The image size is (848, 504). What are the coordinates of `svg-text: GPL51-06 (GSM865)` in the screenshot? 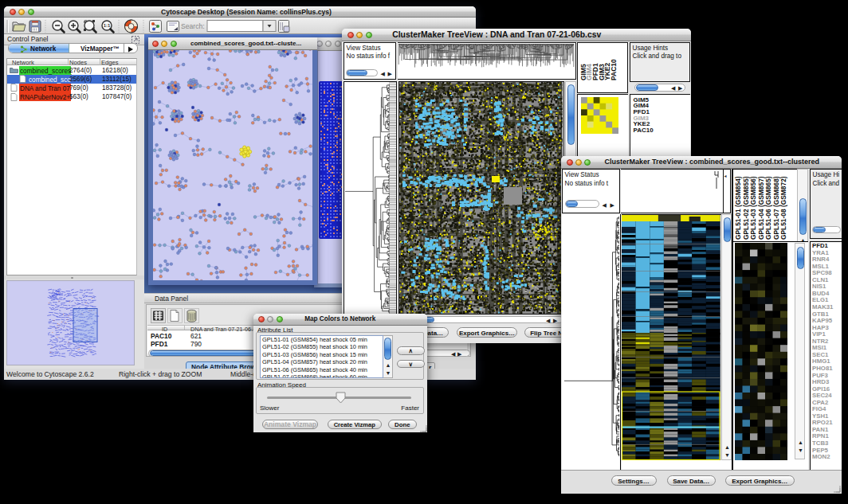 It's located at (768, 208).